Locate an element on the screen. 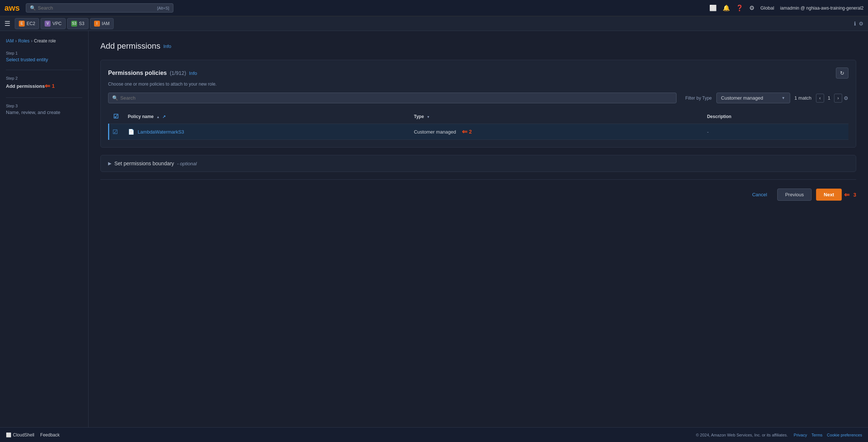 The height and width of the screenshot is (442, 868). tab-ec2: E EC2 is located at coordinates (27, 24).